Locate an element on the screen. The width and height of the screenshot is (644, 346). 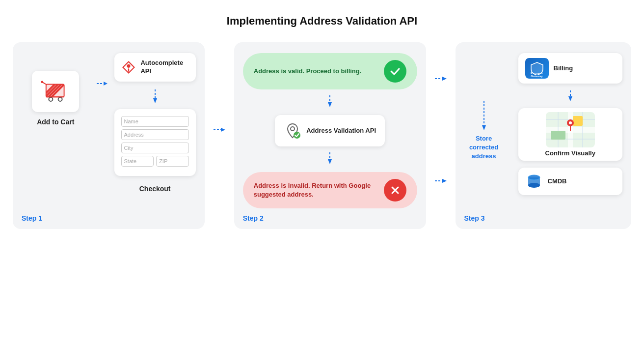
form-state-field: State is located at coordinates (137, 161).